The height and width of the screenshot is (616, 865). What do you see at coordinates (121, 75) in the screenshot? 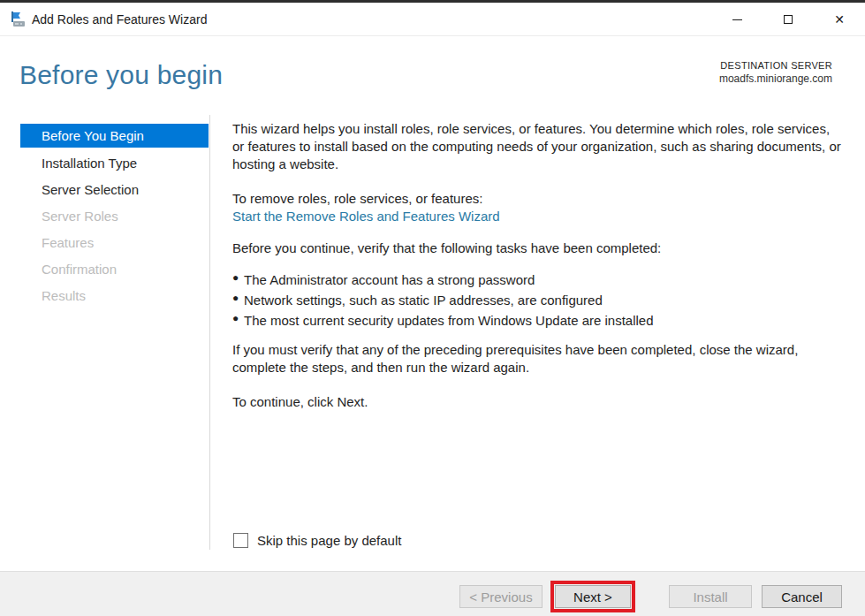
I see `page-title: Before you begin` at bounding box center [121, 75].